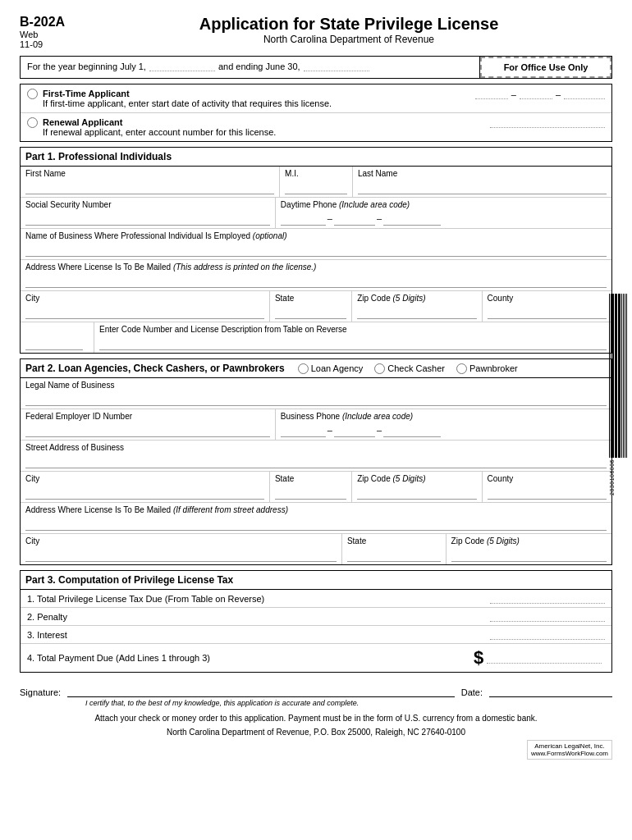  Describe the element at coordinates (259, 66) in the screenshot. I see `year-middle: and ending June 30,` at that location.